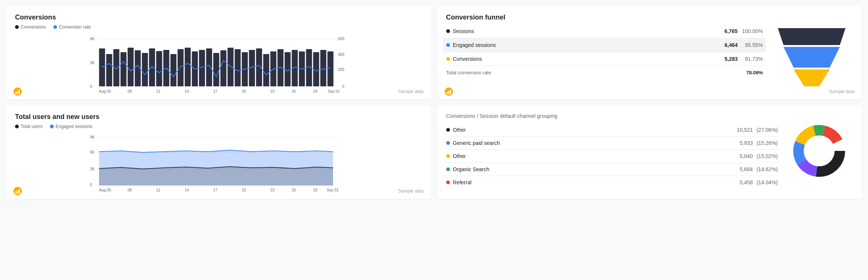 The width and height of the screenshot is (868, 280). Describe the element at coordinates (812, 58) in the screenshot. I see `funnel-visual` at that location.